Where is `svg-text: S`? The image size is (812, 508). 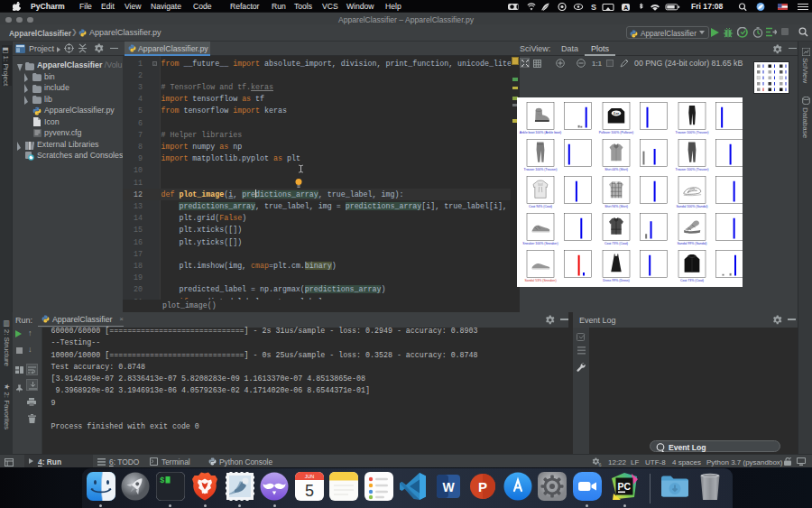 svg-text: S is located at coordinates (594, 7).